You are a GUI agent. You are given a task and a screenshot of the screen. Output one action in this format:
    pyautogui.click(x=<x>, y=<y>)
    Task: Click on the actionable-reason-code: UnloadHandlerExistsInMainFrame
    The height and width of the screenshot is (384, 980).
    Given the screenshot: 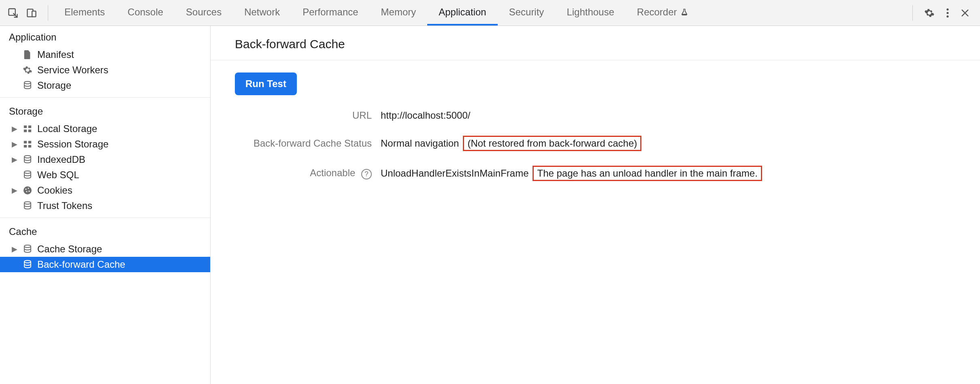 What is the action you would take?
    pyautogui.click(x=454, y=173)
    